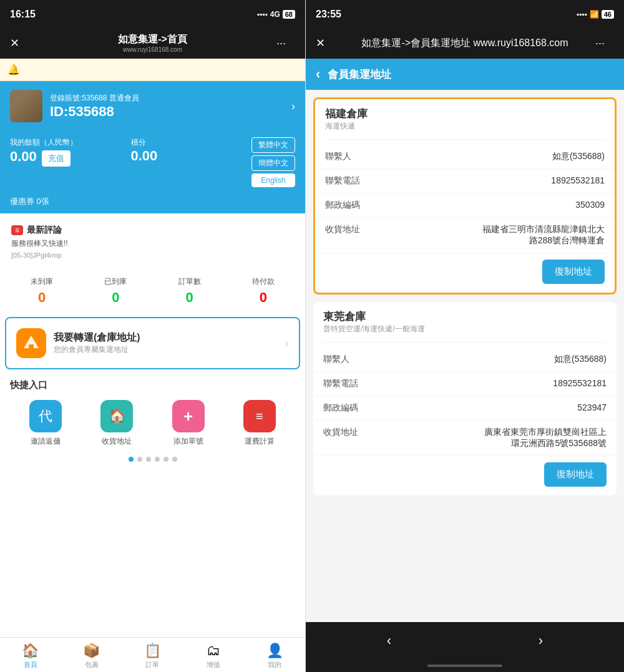 Image resolution: width=624 pixels, height=672 pixels. Describe the element at coordinates (273, 162) in the screenshot. I see `lang-buttons: 繁體中文 簡體中文 English` at that location.